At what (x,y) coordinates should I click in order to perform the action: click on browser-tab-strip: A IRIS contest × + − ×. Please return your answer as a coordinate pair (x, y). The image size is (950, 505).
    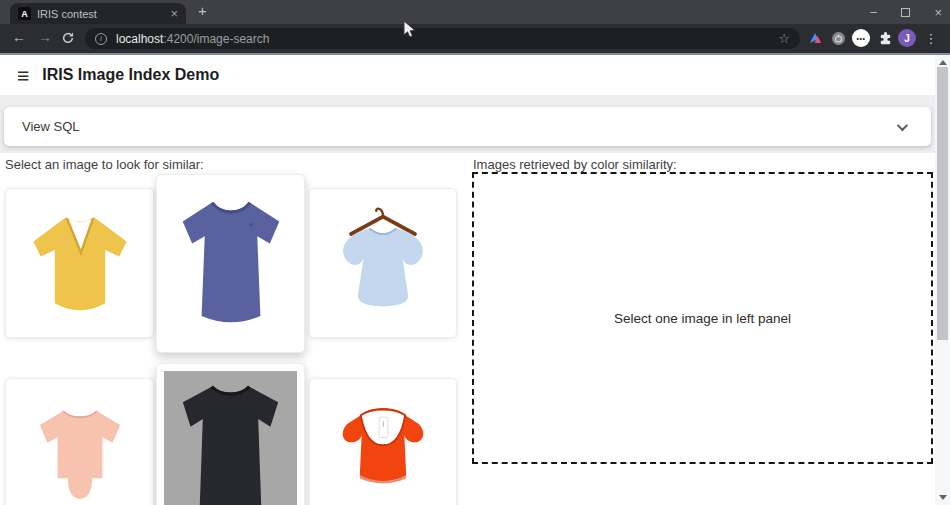
    Looking at the image, I should click on (475, 12).